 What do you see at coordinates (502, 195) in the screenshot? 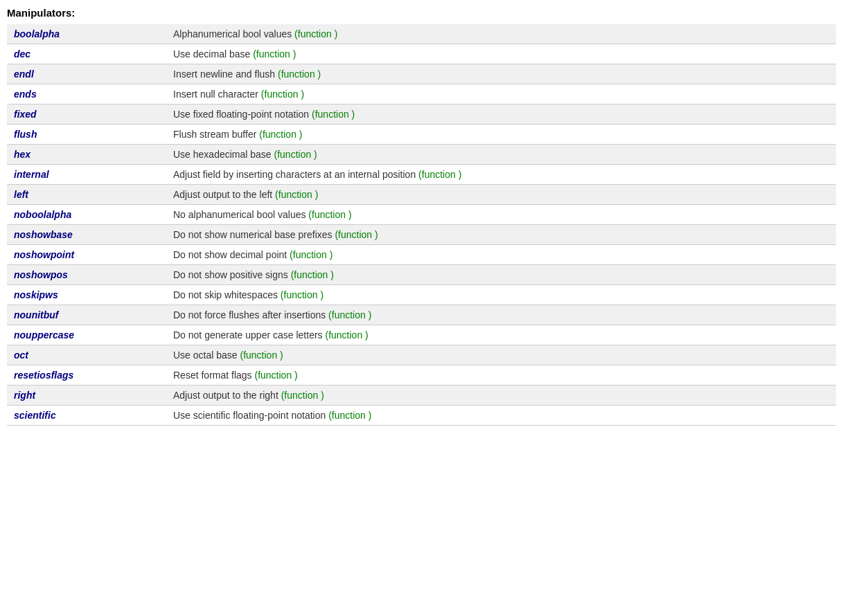
I see `manipulator-description: Adjust output to the left (function )` at bounding box center [502, 195].